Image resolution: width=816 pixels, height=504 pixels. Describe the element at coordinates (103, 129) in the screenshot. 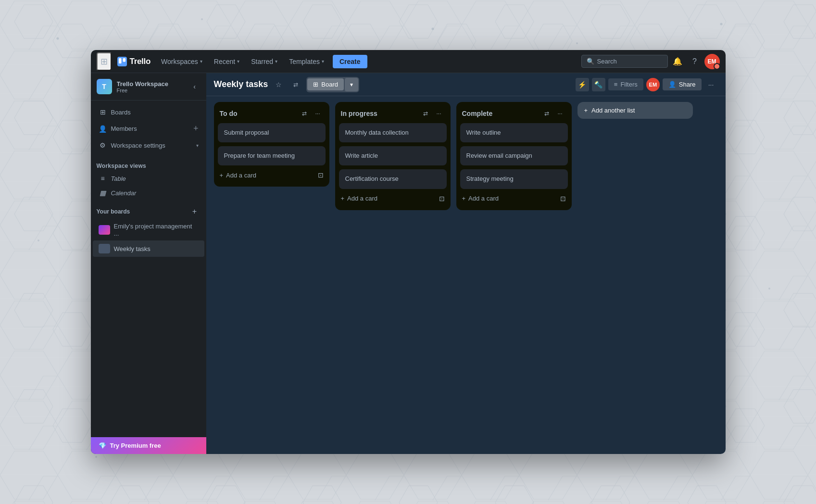

I see `members-icon: 👤` at that location.